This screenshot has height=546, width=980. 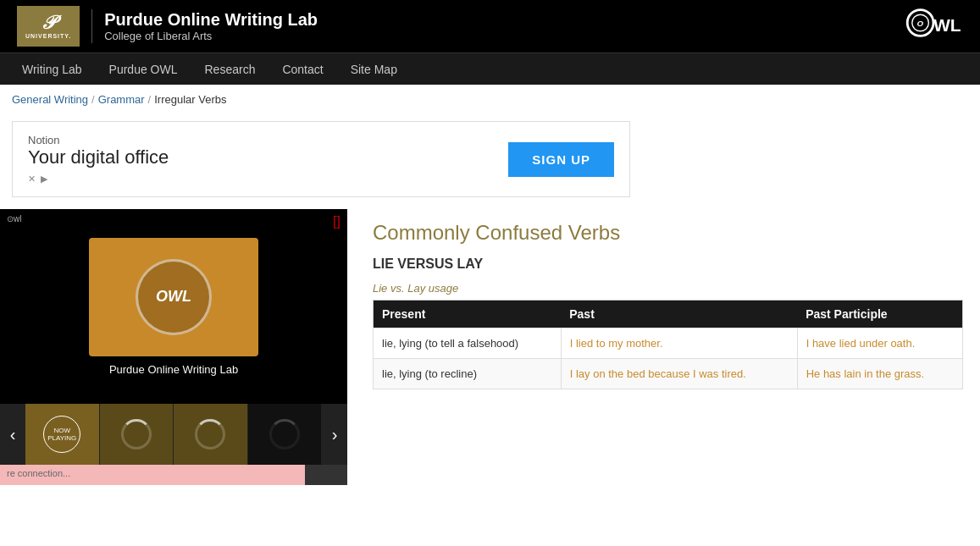 What do you see at coordinates (490, 100) in the screenshot?
I see `breadcrumb: General Writing / Grammar / Irregular Ve…` at bounding box center [490, 100].